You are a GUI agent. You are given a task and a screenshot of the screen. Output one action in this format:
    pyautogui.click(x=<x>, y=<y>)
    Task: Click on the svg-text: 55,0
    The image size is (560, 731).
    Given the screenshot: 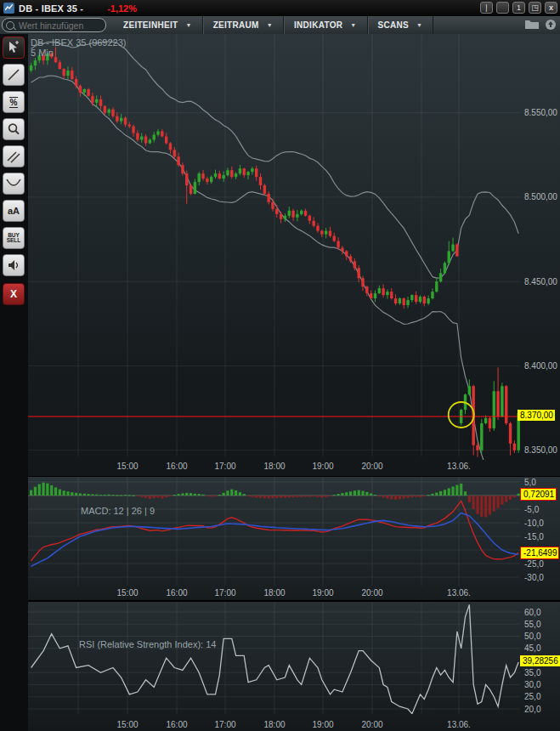 What is the action you would take?
    pyautogui.click(x=533, y=624)
    